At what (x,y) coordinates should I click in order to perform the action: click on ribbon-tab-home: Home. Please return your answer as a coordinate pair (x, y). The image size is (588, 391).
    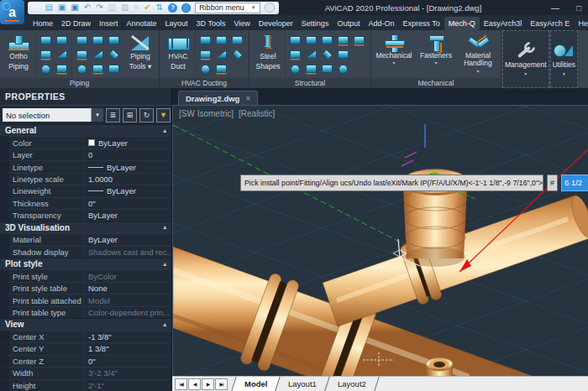
    Looking at the image, I should click on (43, 23).